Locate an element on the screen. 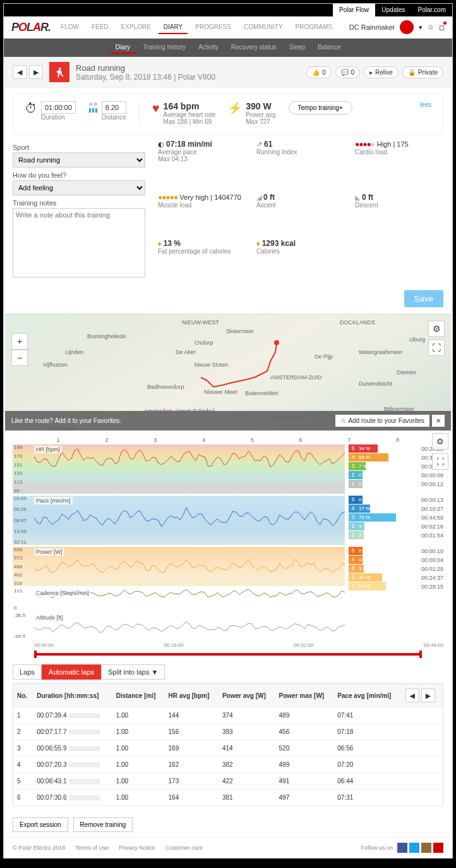  time-slider is located at coordinates (228, 654).